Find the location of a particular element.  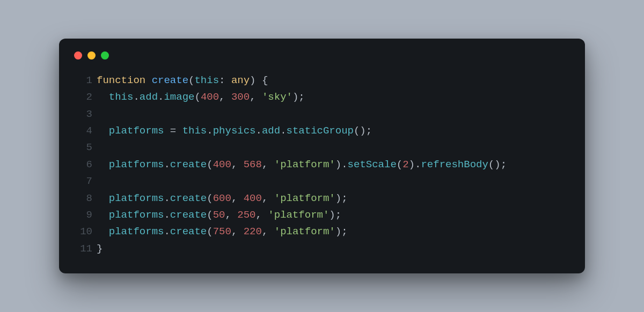

code-token: this is located at coordinates (195, 131).